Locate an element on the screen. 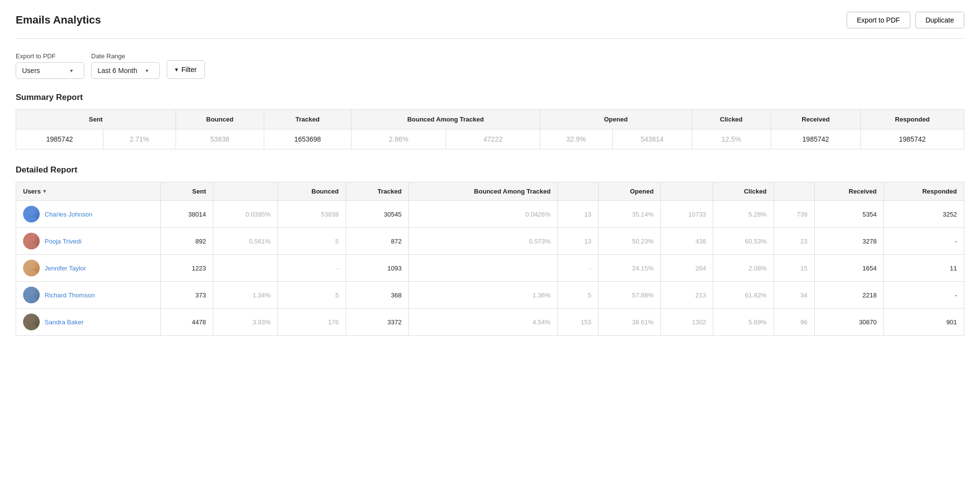 Image resolution: width=980 pixels, height=488 pixels. summary-responded: 1985742 is located at coordinates (912, 139).